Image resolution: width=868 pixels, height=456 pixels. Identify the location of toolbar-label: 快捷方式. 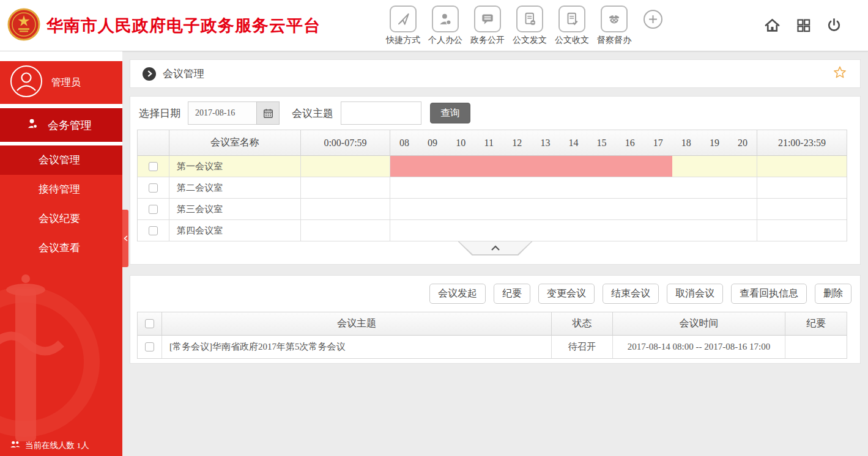
(403, 40).